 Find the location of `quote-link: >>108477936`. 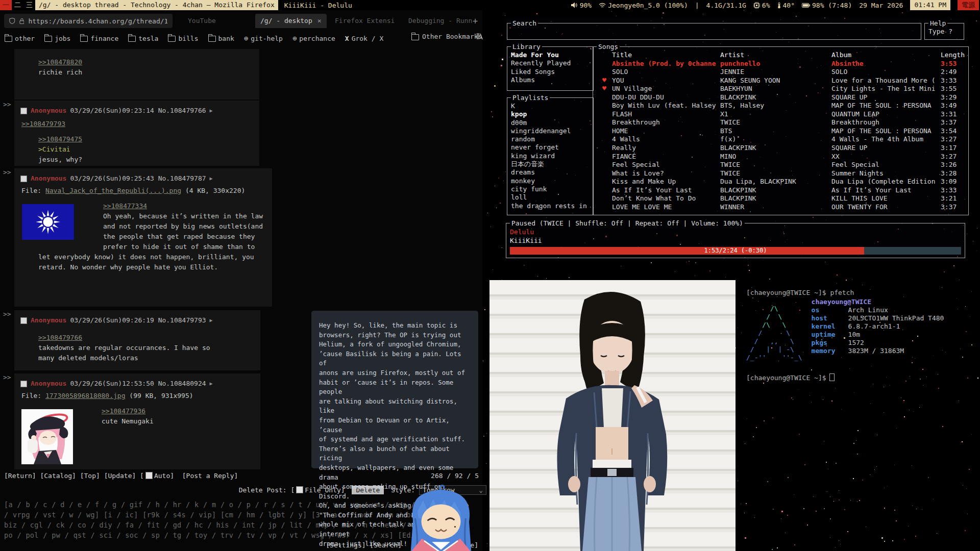

quote-link: >>108477936 is located at coordinates (124, 411).